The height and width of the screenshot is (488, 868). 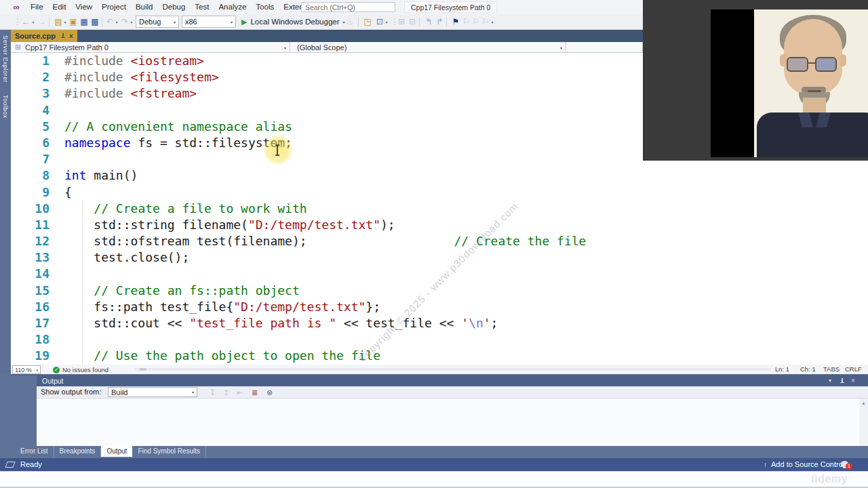 What do you see at coordinates (293, 22) in the screenshot?
I see `run-debugger-button: ▶ Local Windows Debugger ▾` at bounding box center [293, 22].